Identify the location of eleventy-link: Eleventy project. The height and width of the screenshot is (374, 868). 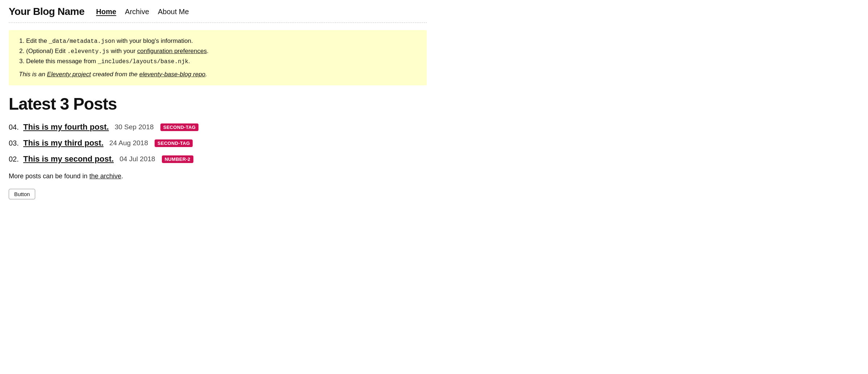
(69, 74).